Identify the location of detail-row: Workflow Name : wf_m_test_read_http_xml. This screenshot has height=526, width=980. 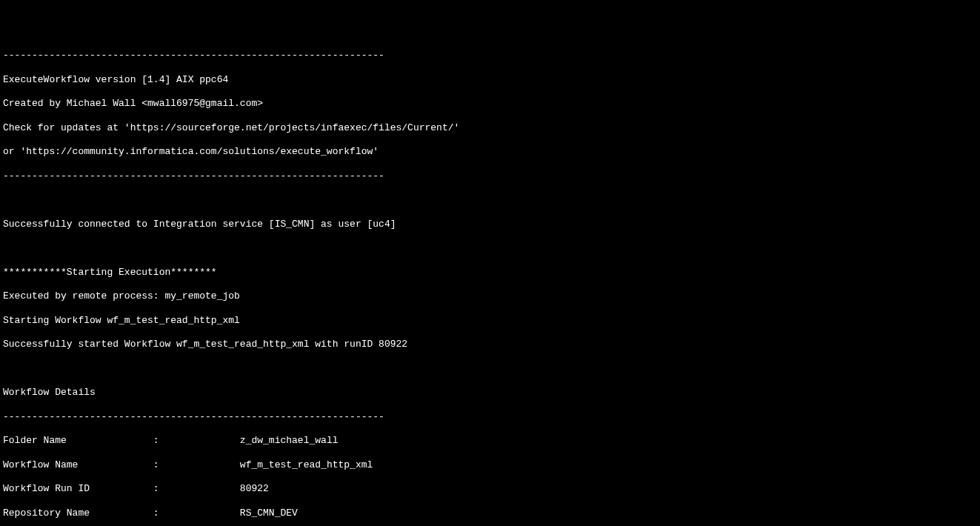
(490, 465).